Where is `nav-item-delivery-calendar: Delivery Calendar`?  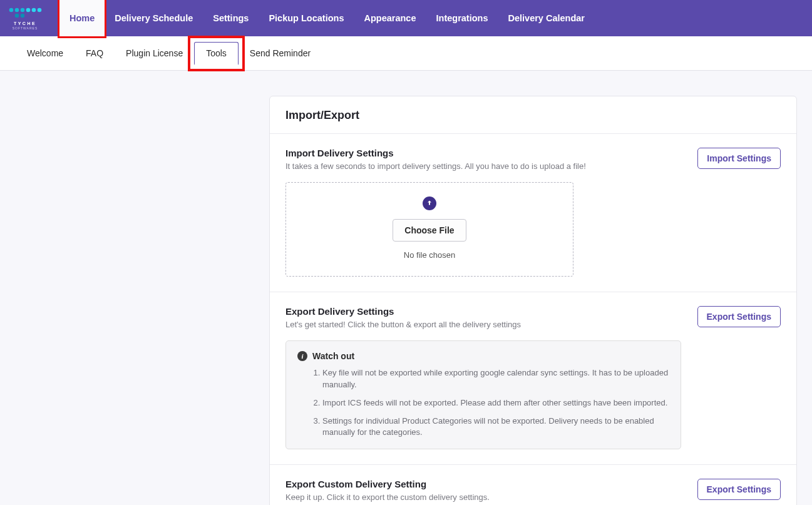
nav-item-delivery-calendar: Delivery Calendar is located at coordinates (546, 18).